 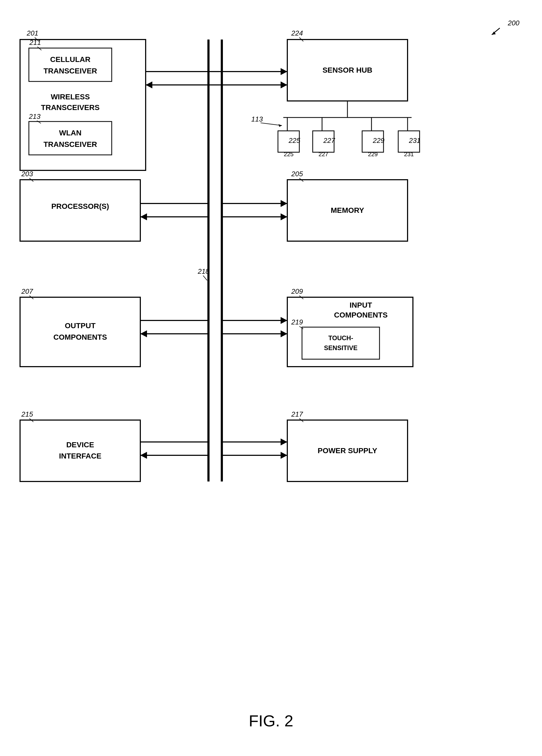 What do you see at coordinates (80, 206) in the screenshot?
I see `processor-label1: PROCESSOR(S)` at bounding box center [80, 206].